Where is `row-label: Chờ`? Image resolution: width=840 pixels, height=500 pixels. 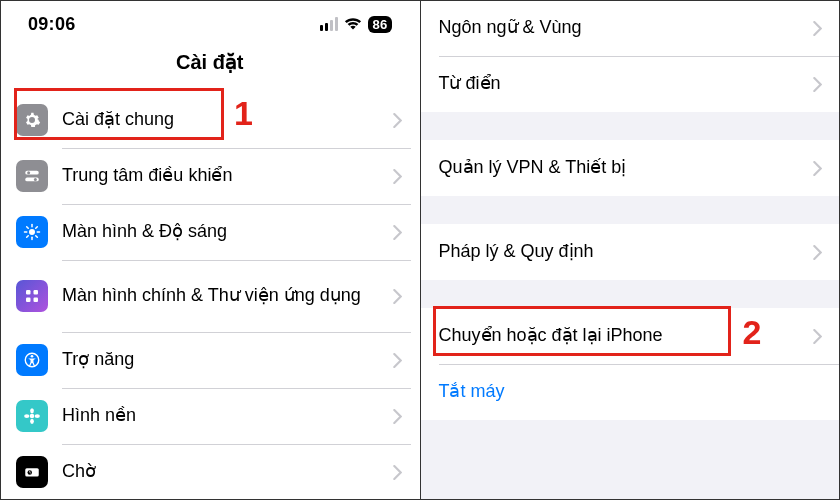
row-label: Chờ is located at coordinates (79, 472).